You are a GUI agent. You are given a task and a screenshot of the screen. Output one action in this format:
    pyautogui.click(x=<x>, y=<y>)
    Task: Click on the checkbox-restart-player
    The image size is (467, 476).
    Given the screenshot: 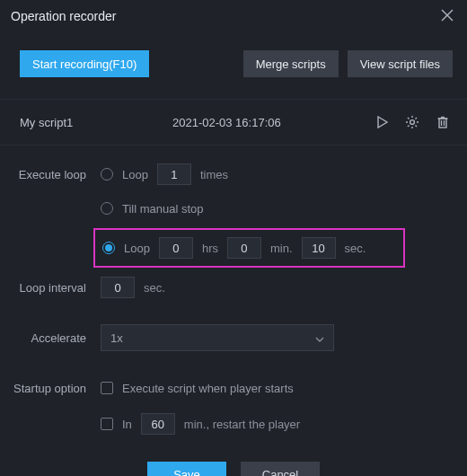 What is the action you would take?
    pyautogui.click(x=107, y=424)
    